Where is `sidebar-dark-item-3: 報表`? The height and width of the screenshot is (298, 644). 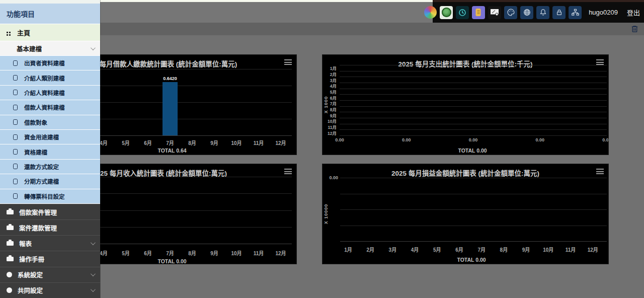 sidebar-dark-item-3: 報表 is located at coordinates (50, 243).